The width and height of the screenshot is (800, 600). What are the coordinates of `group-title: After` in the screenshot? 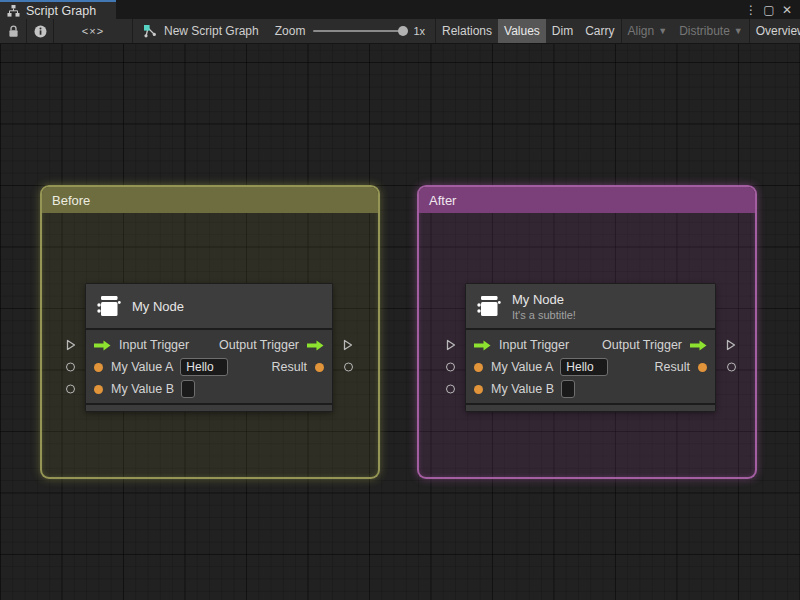 It's located at (442, 200).